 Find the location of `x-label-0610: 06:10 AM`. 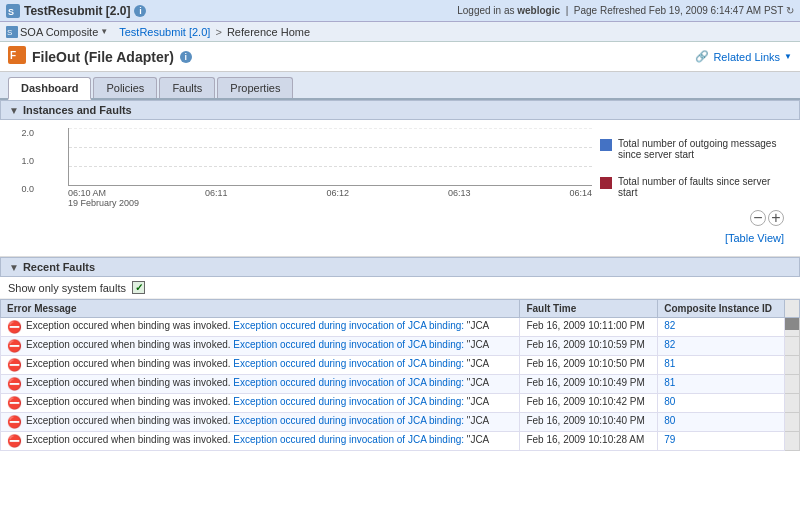

x-label-0610: 06:10 AM is located at coordinates (87, 193).